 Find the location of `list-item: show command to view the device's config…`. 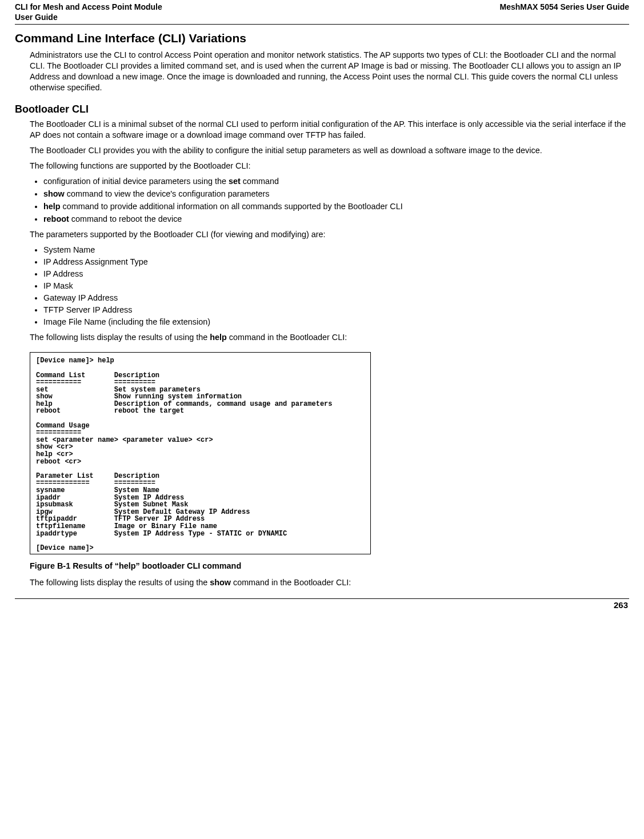

list-item: show command to view the device's config… is located at coordinates (336, 194).